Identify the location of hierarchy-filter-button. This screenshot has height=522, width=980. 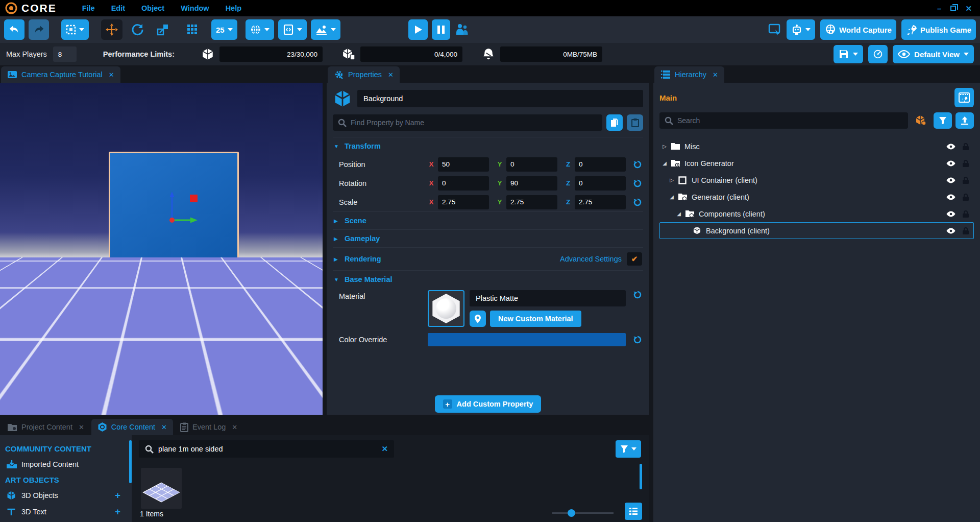
(943, 121).